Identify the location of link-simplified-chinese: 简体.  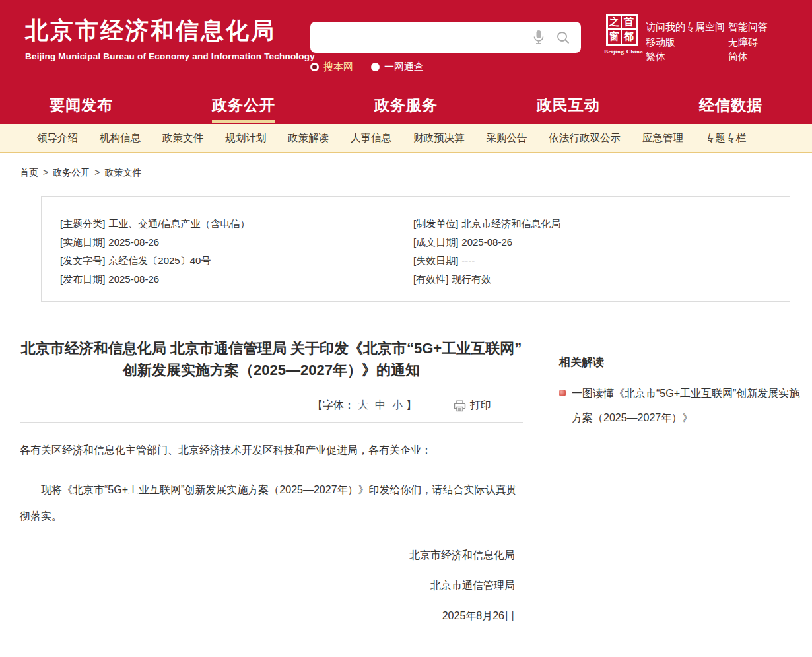
(748, 57).